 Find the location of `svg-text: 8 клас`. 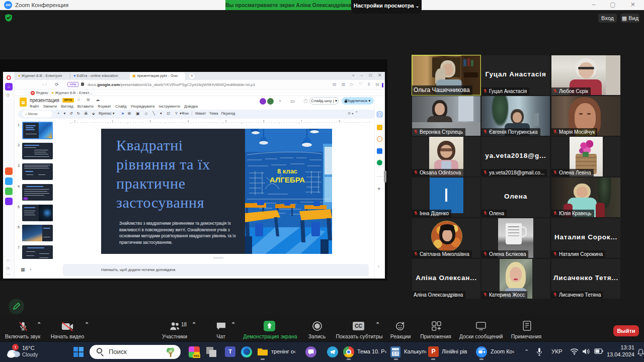

svg-text: 8 клас is located at coordinates (287, 171).